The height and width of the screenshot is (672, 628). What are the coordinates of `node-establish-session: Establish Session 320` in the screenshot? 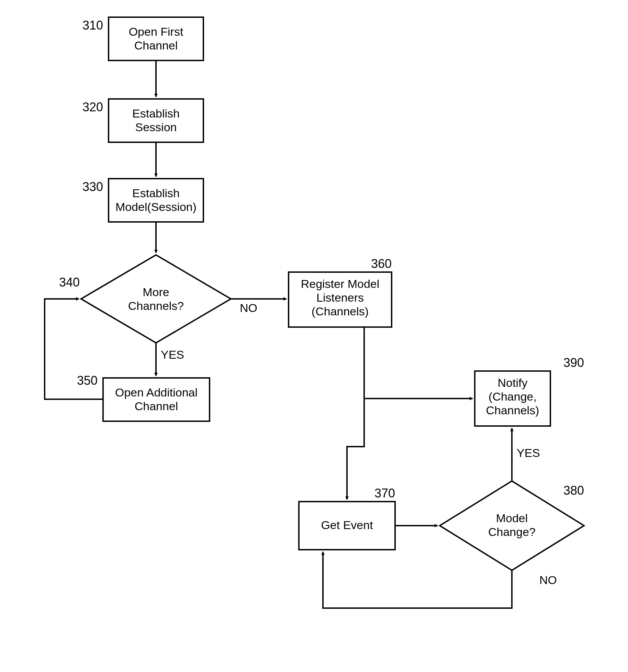 It's located at (143, 121).